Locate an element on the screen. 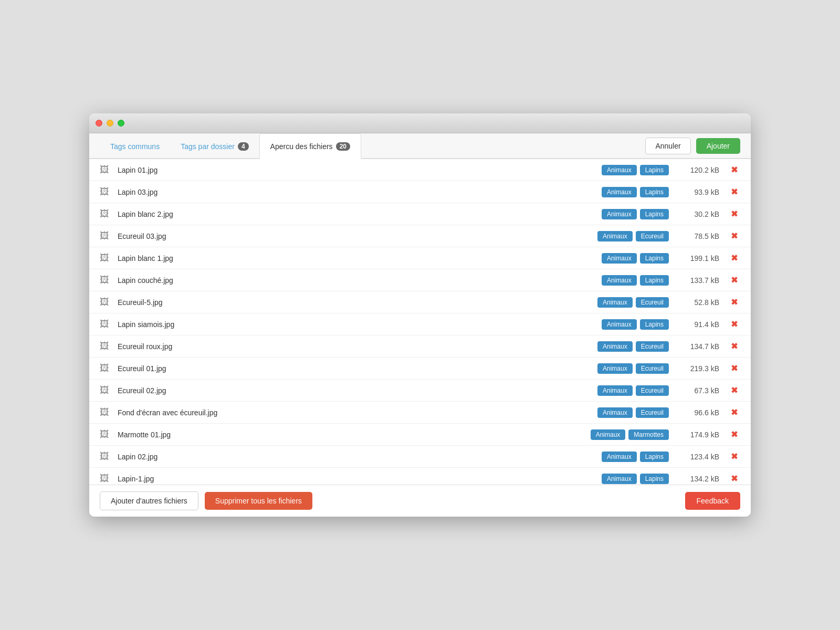 Image resolution: width=840 pixels, height=630 pixels. tab-tags-communs: Tags communs is located at coordinates (135, 146).